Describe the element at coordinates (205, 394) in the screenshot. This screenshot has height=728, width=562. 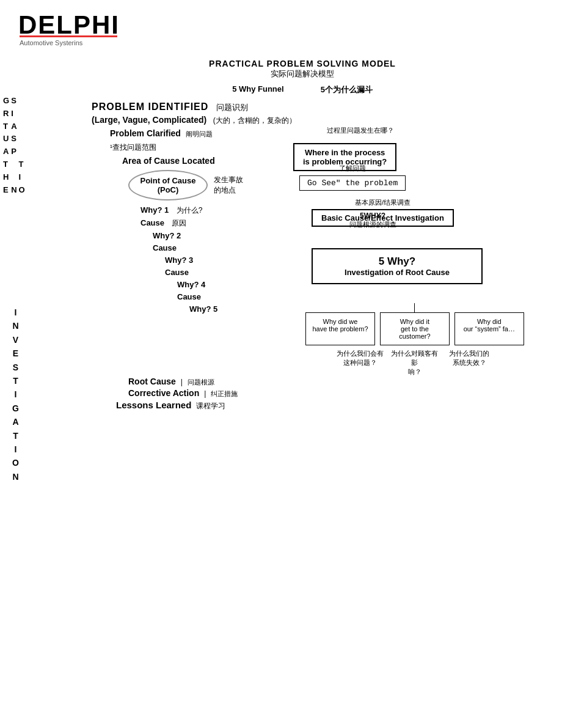
I see `corrective-arrow: |` at that location.